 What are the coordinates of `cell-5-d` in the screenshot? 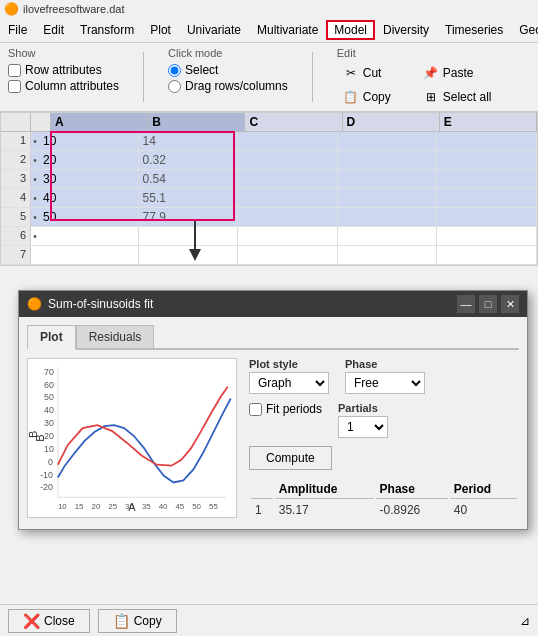 It's located at (388, 217).